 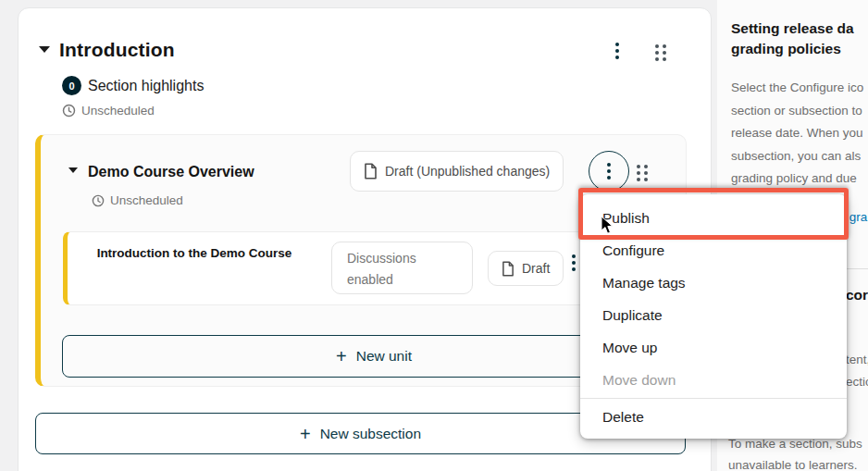 I want to click on sidebar-paragraph-line: section or subsection to, so click(x=798, y=111).